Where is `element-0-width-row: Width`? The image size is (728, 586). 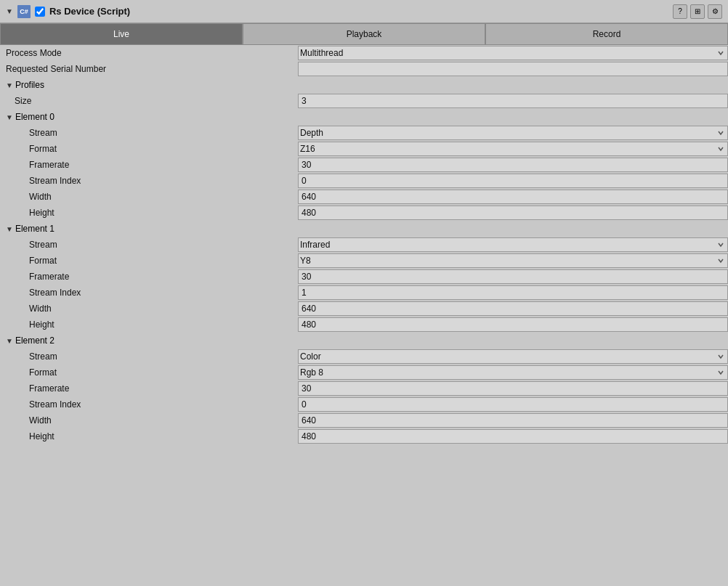
element-0-width-row: Width is located at coordinates (364, 197).